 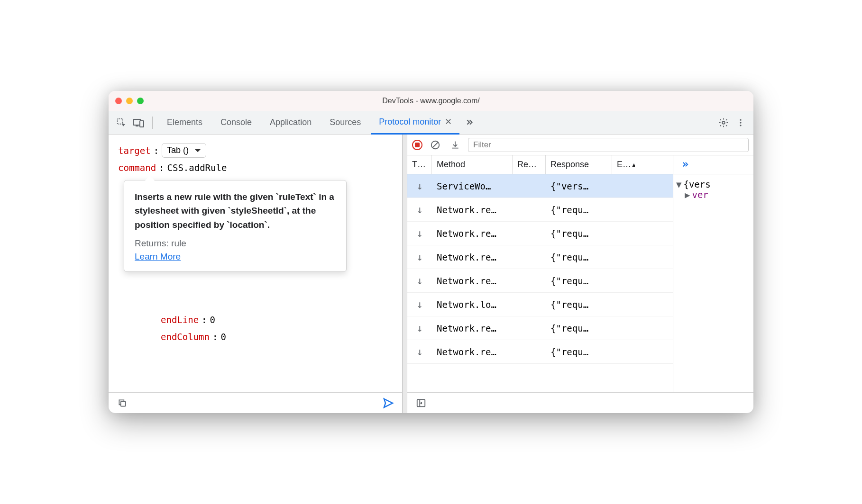 What do you see at coordinates (255, 168) in the screenshot?
I see `command-line: command: CSS.addRule` at bounding box center [255, 168].